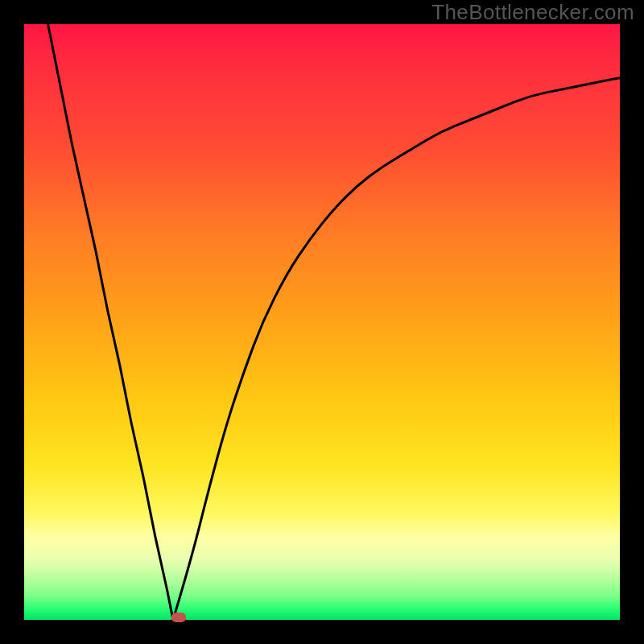 The image size is (644, 644). What do you see at coordinates (179, 617) in the screenshot?
I see `optimal-point-marker` at bounding box center [179, 617].